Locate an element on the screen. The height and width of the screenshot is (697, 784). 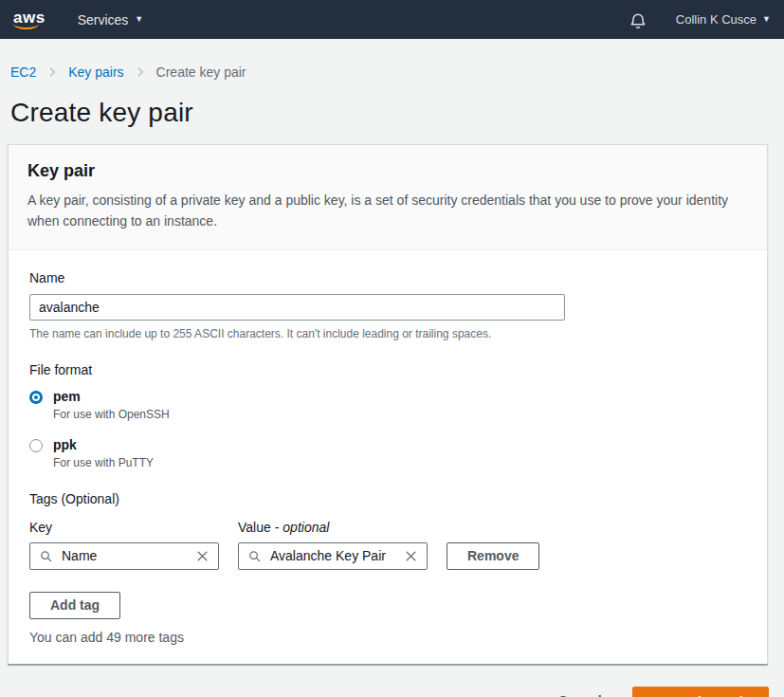
aws-logo-text: aws is located at coordinates (29, 17).